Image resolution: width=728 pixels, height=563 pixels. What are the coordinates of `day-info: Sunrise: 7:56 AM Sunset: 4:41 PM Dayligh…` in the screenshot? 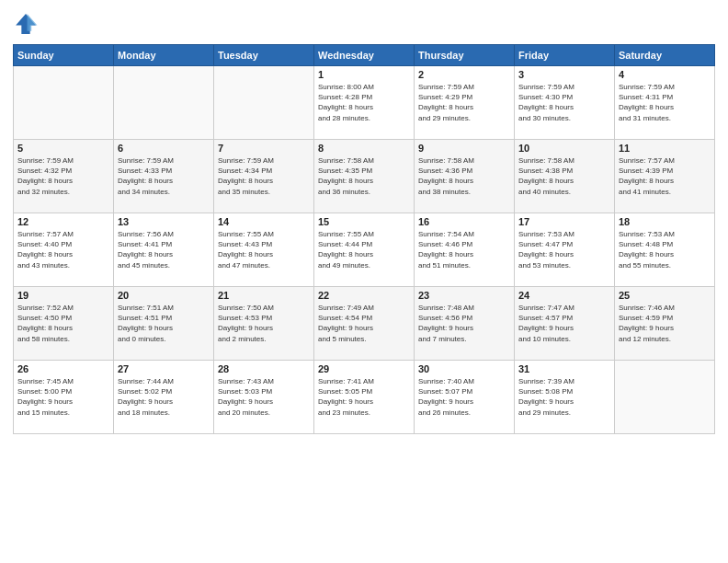 It's located at (164, 250).